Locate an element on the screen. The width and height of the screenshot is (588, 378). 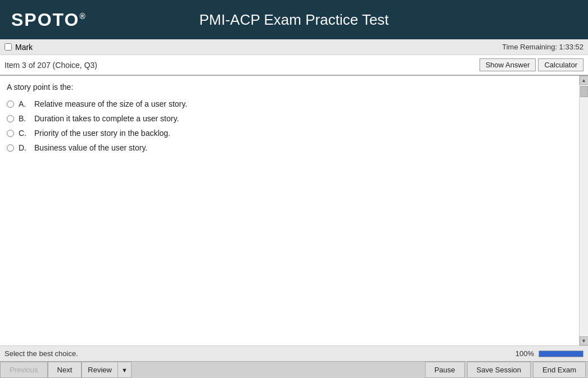
end-exam-button: End Exam is located at coordinates (559, 370).